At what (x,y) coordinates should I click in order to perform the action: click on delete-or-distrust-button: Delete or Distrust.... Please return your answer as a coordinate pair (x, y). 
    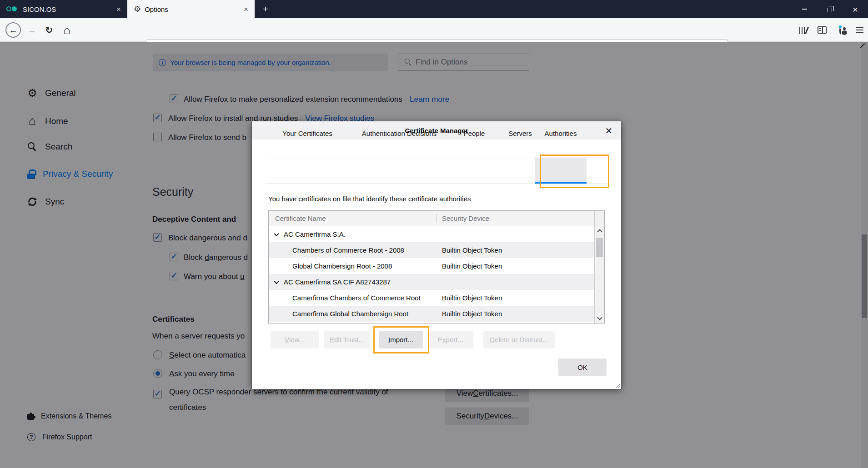
    Looking at the image, I should click on (519, 340).